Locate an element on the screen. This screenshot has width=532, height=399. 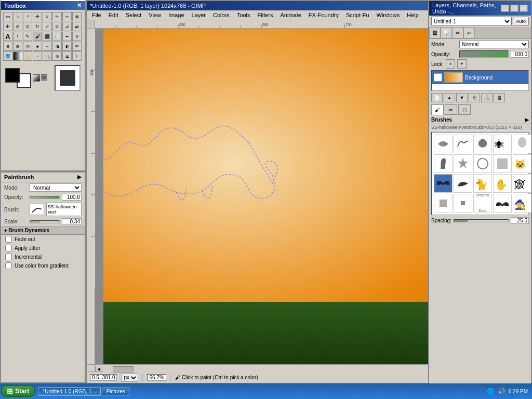
menu-layer: Layer is located at coordinates (199, 15).